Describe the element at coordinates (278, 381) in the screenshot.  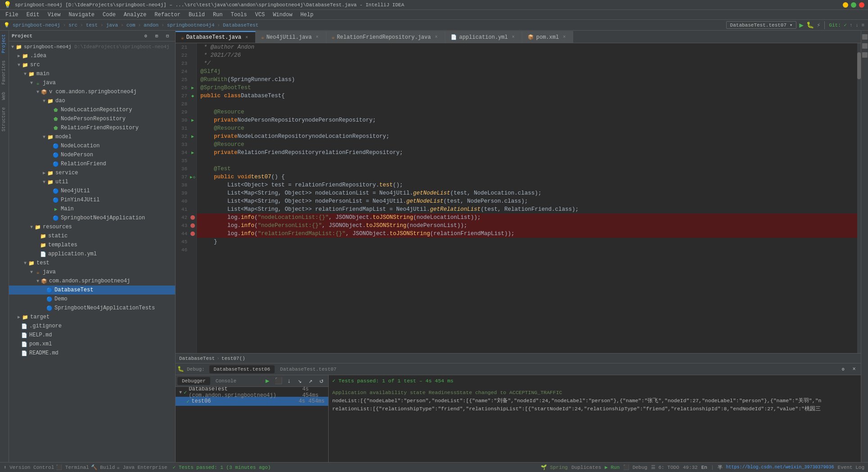
I see `debug-stop-btn: ⬛` at that location.